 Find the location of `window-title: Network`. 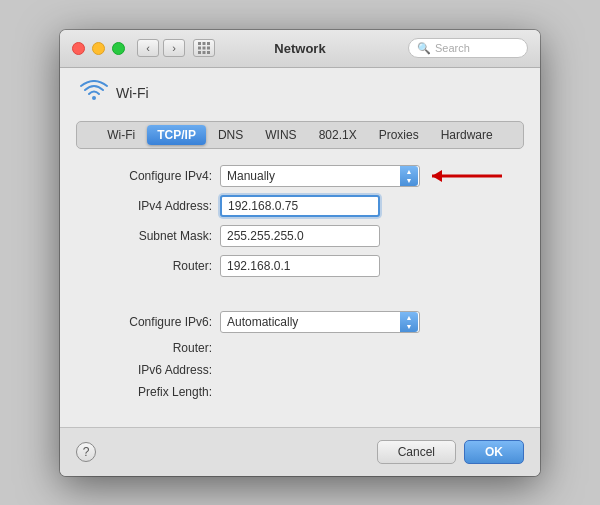

window-title: Network is located at coordinates (300, 48).